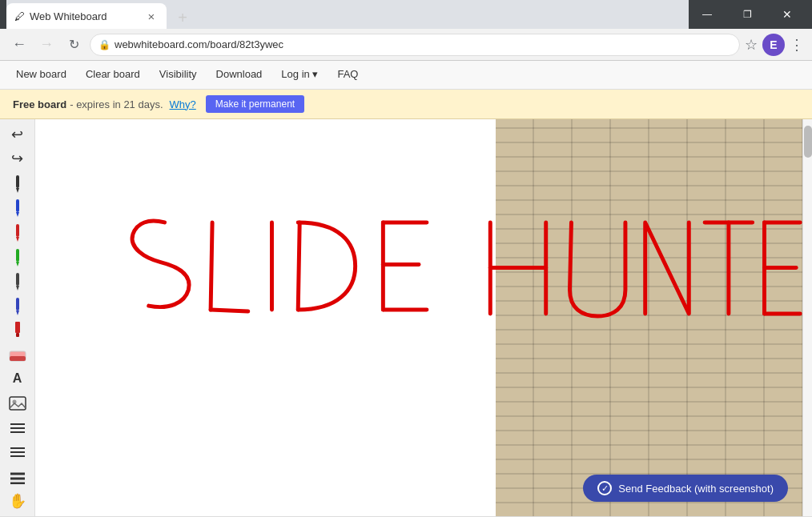  Describe the element at coordinates (151, 16) in the screenshot. I see `tab-close-button: ×` at that location.